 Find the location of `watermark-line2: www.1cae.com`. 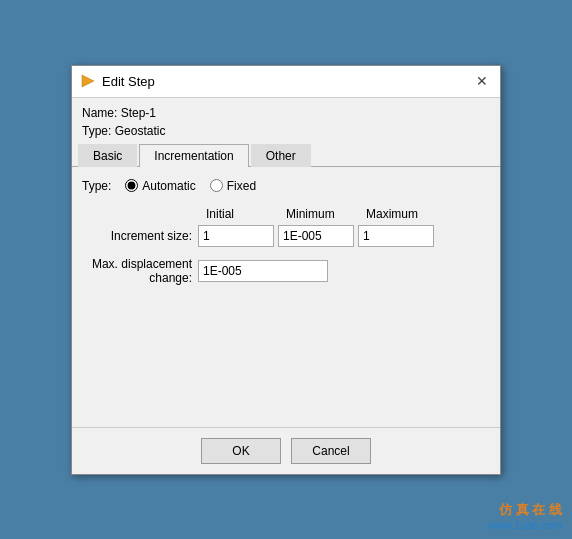

watermark-line2: www.1cae.com is located at coordinates (525, 525).